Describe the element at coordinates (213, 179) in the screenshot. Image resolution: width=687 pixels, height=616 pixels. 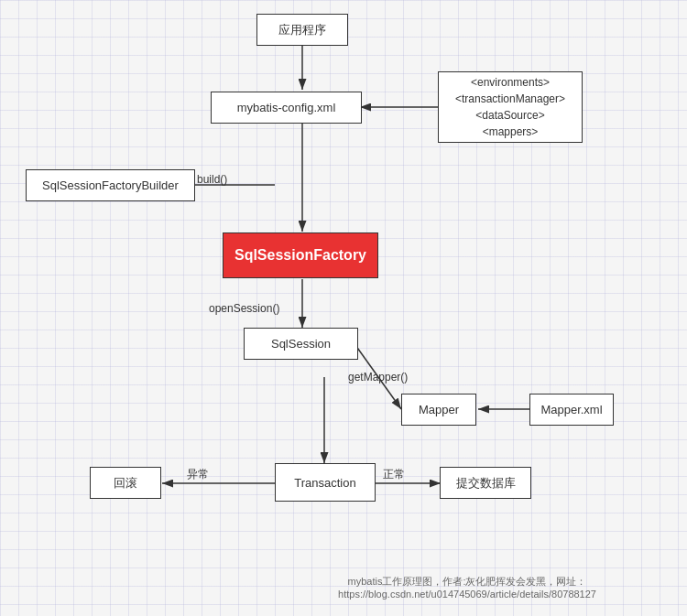
I see `build-label: build()` at that location.